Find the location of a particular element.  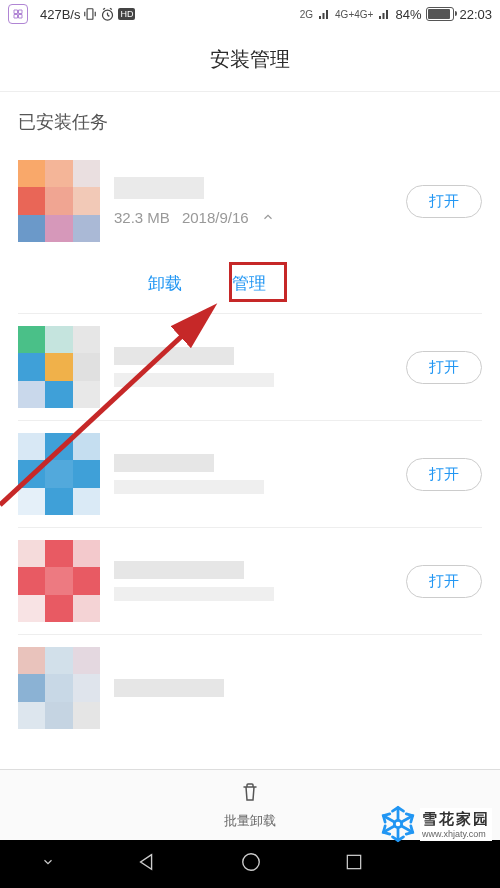

app-item: 32.3 MB 2018/9/16 打开 is located at coordinates (250, 201).